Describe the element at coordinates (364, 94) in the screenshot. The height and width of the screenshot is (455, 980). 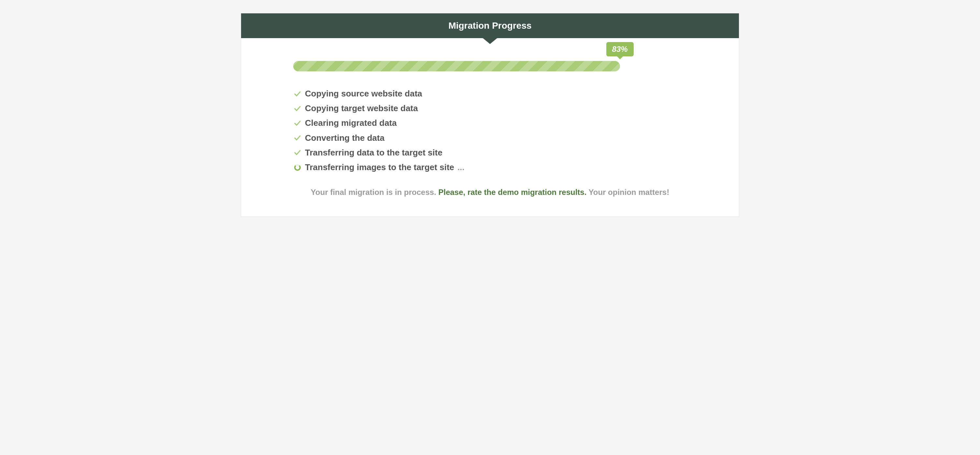
I see `step-label: Copying source website data` at that location.